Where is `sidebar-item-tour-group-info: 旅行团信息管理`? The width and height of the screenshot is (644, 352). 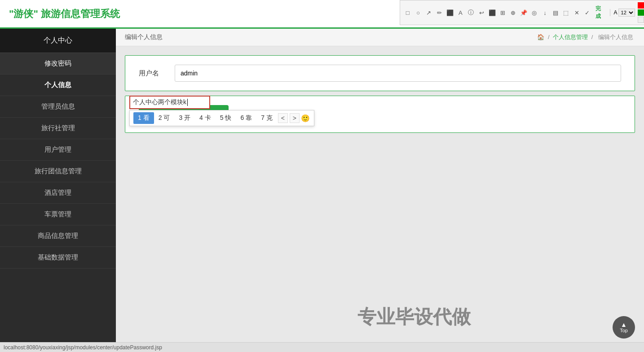 sidebar-item-tour-group-info: 旅行团信息管理 is located at coordinates (58, 172).